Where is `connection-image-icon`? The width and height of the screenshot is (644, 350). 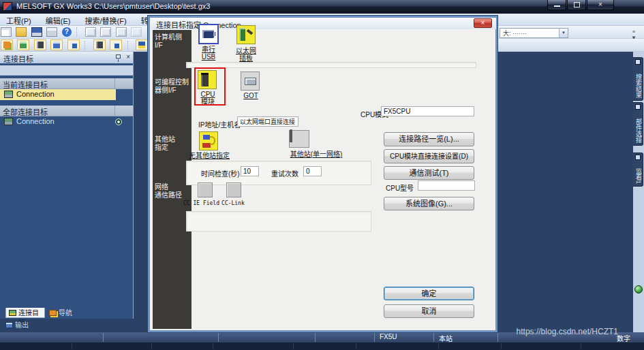
connection-image-icon is located at coordinates (23, 45).